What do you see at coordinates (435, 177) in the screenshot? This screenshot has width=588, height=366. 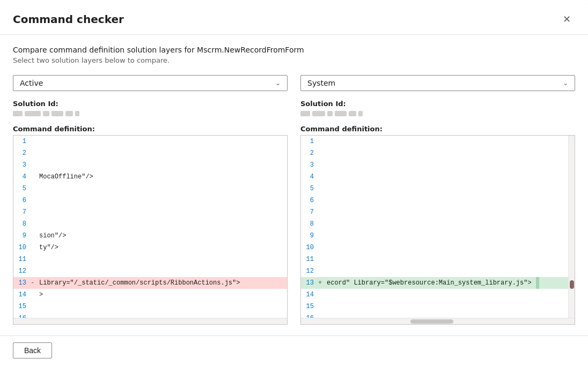 I see `table-row: 4` at bounding box center [435, 177].